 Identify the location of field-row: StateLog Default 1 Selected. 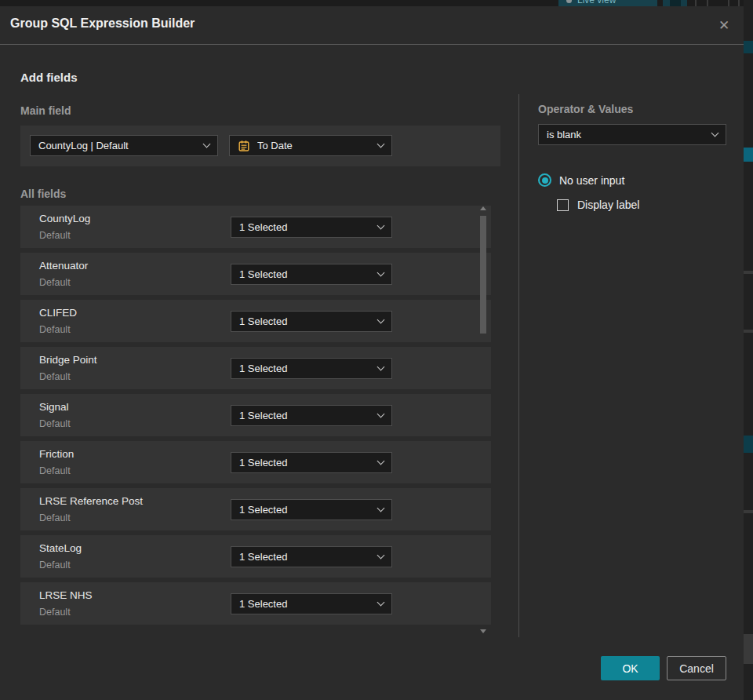
(256, 556).